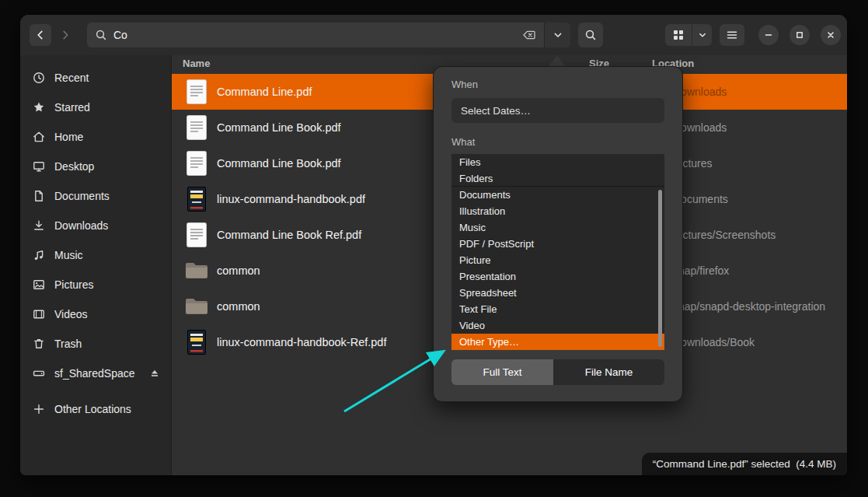 The width and height of the screenshot is (868, 497). I want to click on status-bar: “Command Line.pdf” selected (4.4 MB), so click(744, 464).